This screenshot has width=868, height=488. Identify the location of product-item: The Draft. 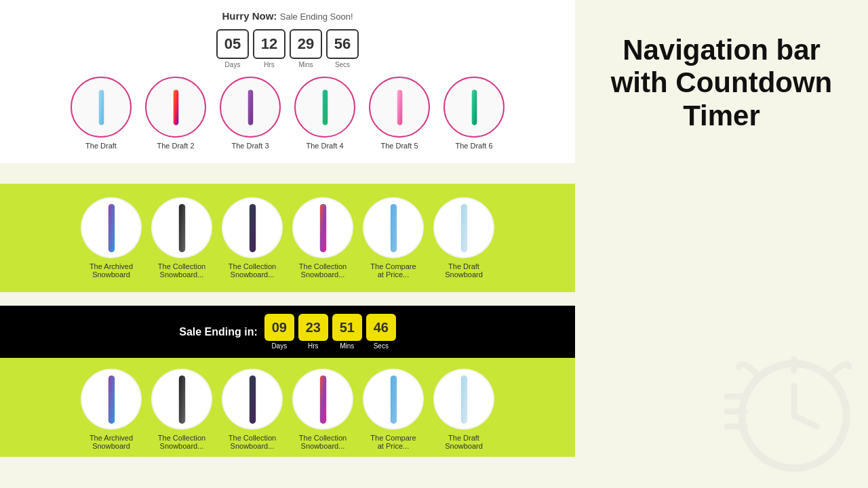
(101, 113).